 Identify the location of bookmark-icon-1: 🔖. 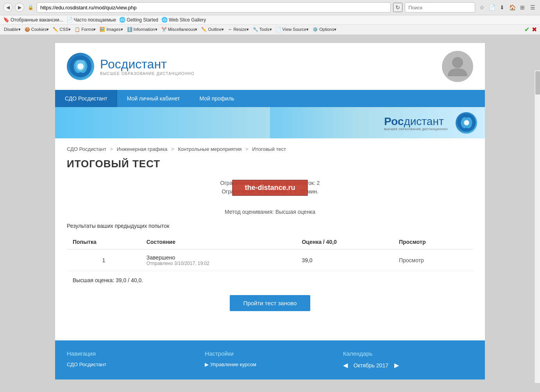
(6, 20).